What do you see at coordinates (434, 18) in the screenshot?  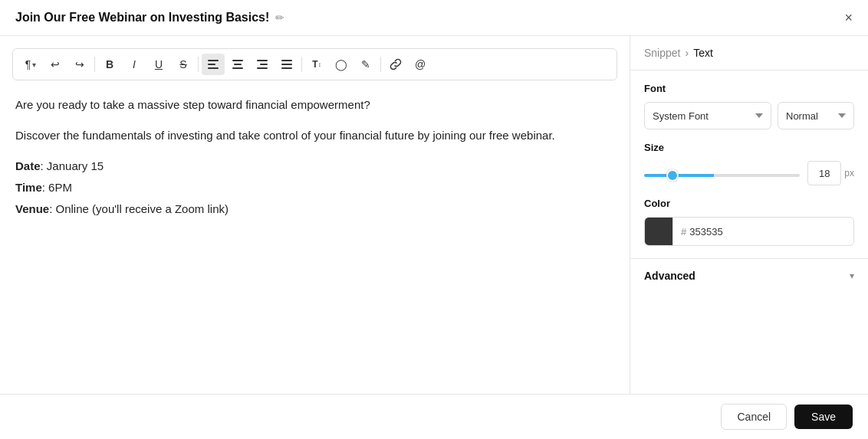 I see `modal-header: Join Our Free Webinar on Investing Basic…` at bounding box center [434, 18].